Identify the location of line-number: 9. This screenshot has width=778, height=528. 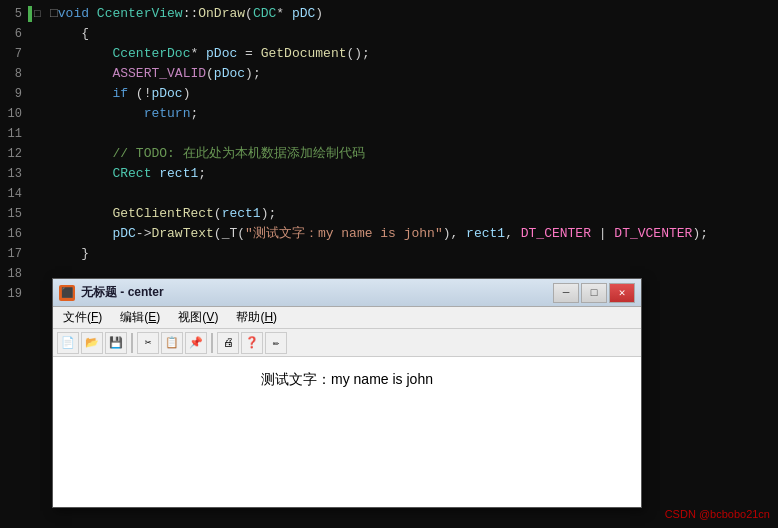
(14, 94).